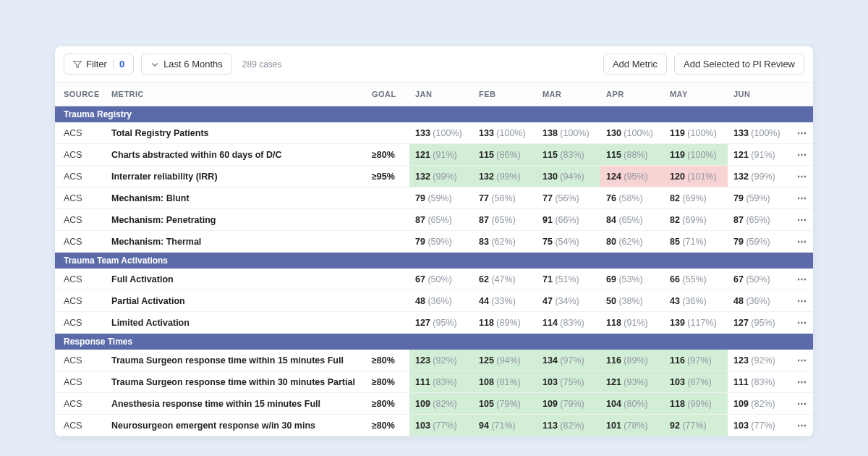 The height and width of the screenshot is (456, 868). Describe the element at coordinates (696, 404) in the screenshot. I see `cell-month: 118 (99%)` at that location.